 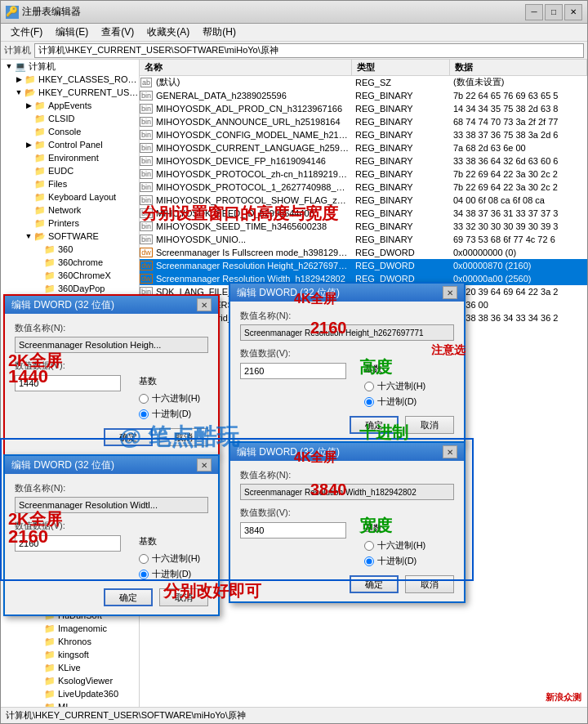 I want to click on tree-item-network: 📁 Network, so click(x=70, y=210).